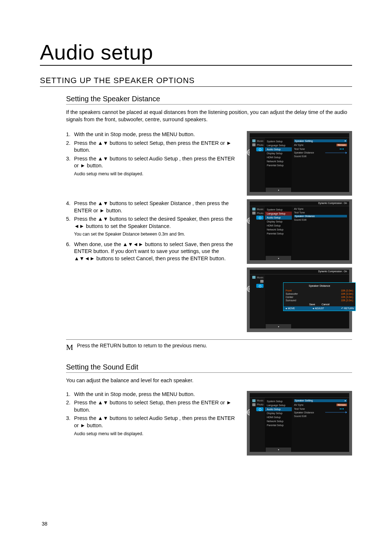 The height and width of the screenshot is (539, 392). I want to click on step-text: When done, use the ▲▼◄► buttons to selec…, so click(156, 252).